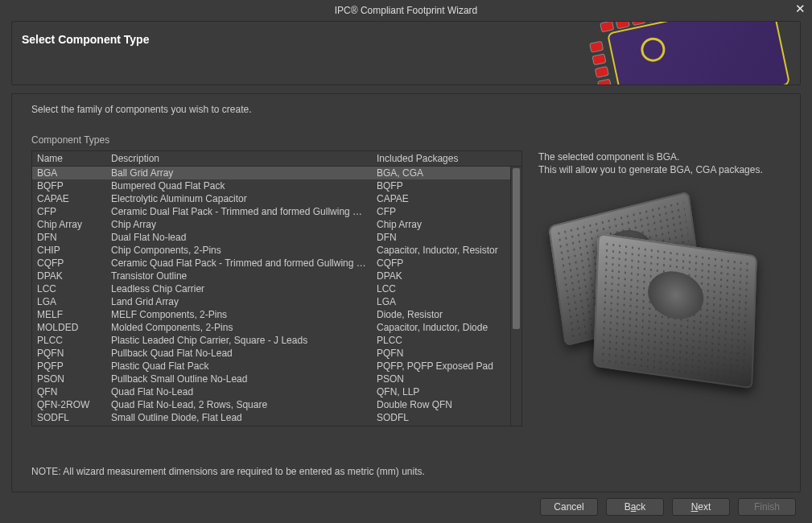 The width and height of the screenshot is (812, 523). I want to click on col-name: Name, so click(69, 159).